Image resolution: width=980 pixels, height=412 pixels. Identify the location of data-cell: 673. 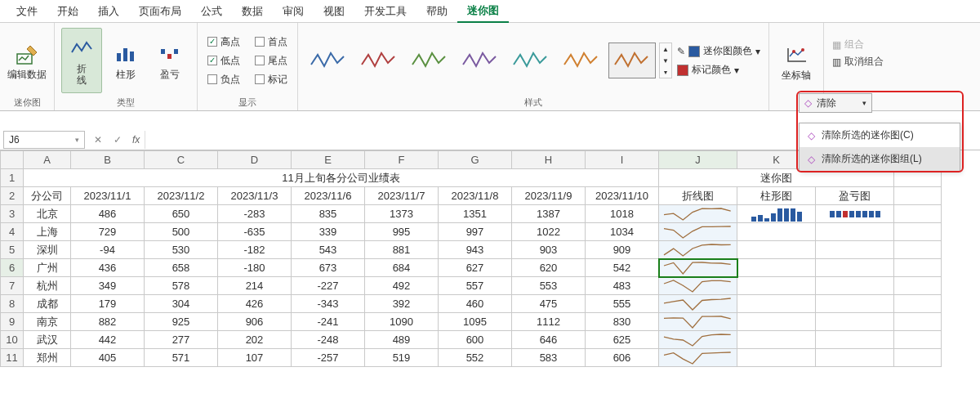
(328, 268).